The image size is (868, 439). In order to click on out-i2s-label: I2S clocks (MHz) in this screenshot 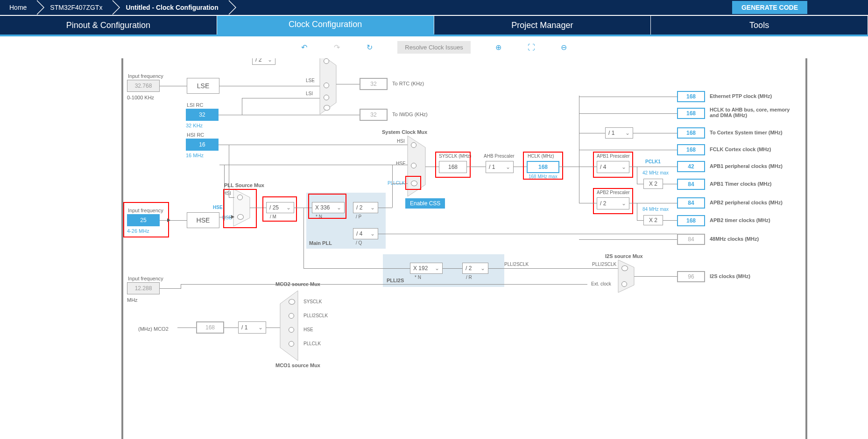, I will do `click(730, 276)`.